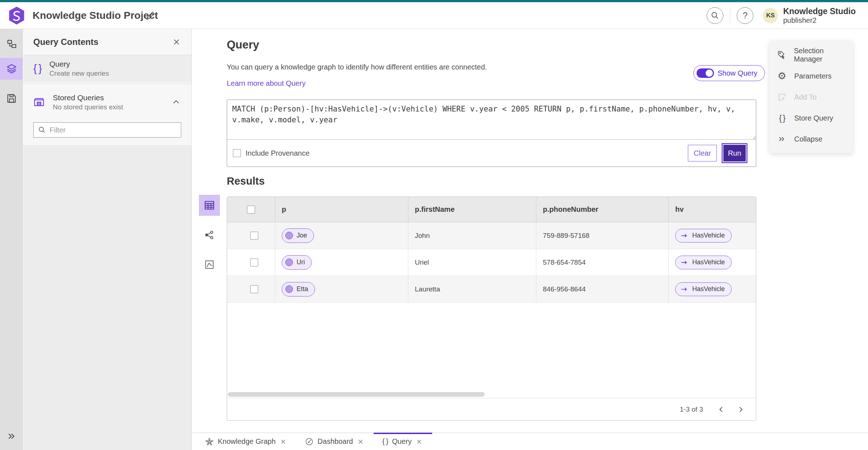 The image size is (868, 450). What do you see at coordinates (811, 118) in the screenshot?
I see `store-query-item: { } Store Query` at bounding box center [811, 118].